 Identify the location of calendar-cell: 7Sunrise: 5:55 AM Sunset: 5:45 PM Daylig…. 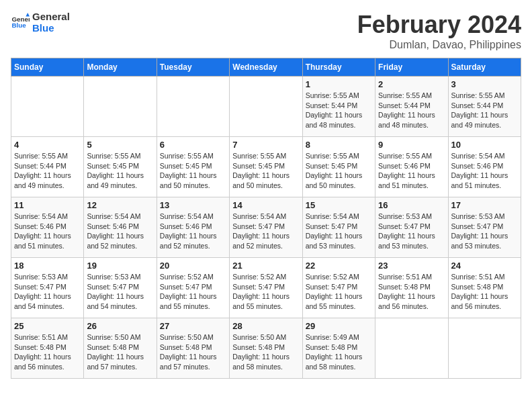
(266, 167).